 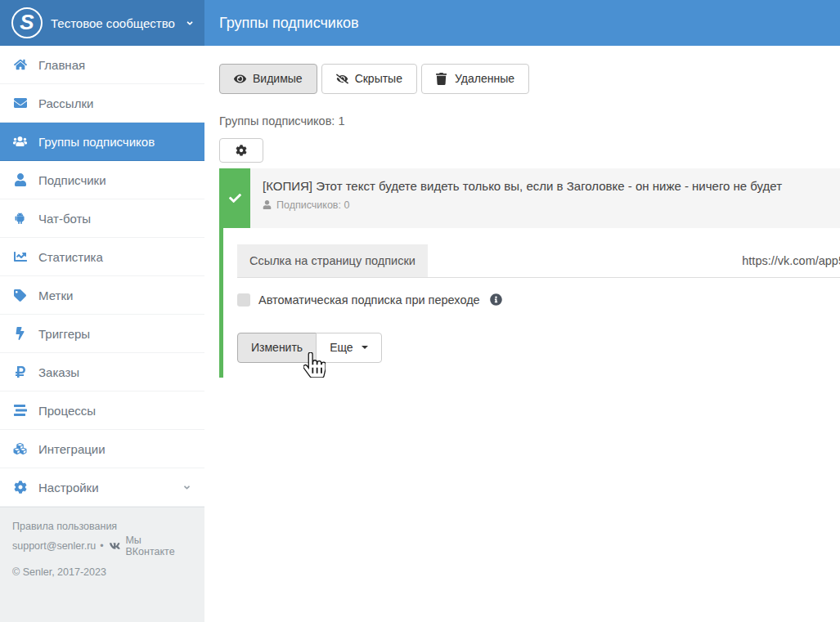 What do you see at coordinates (365, 347) in the screenshot?
I see `caret-down-icon` at bounding box center [365, 347].